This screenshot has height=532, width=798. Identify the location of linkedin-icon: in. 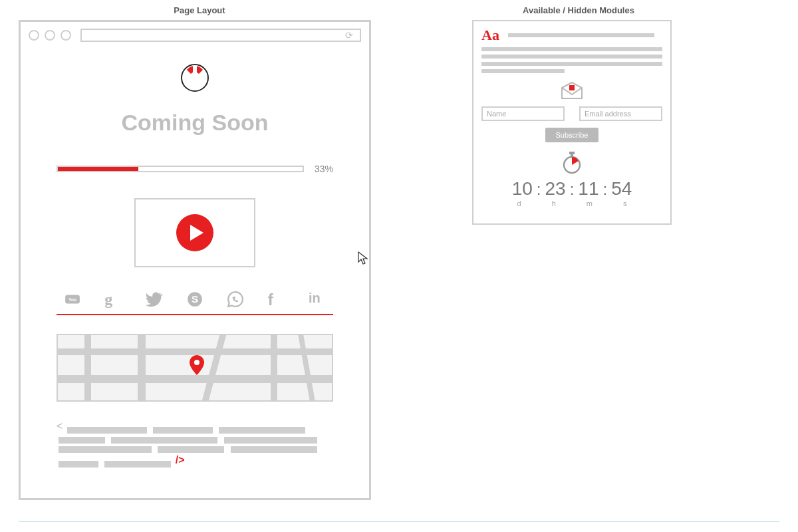
(317, 299).